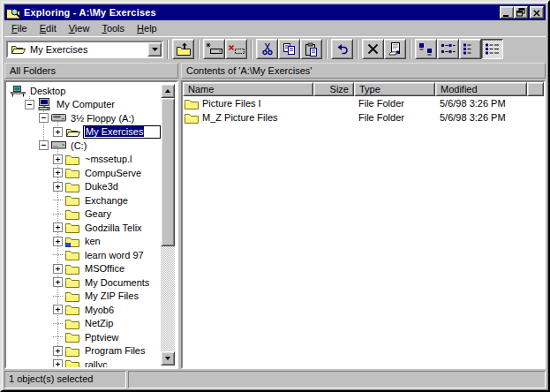  I want to click on tree-item-mssetup-l: +~mssetup.l, so click(85, 160).